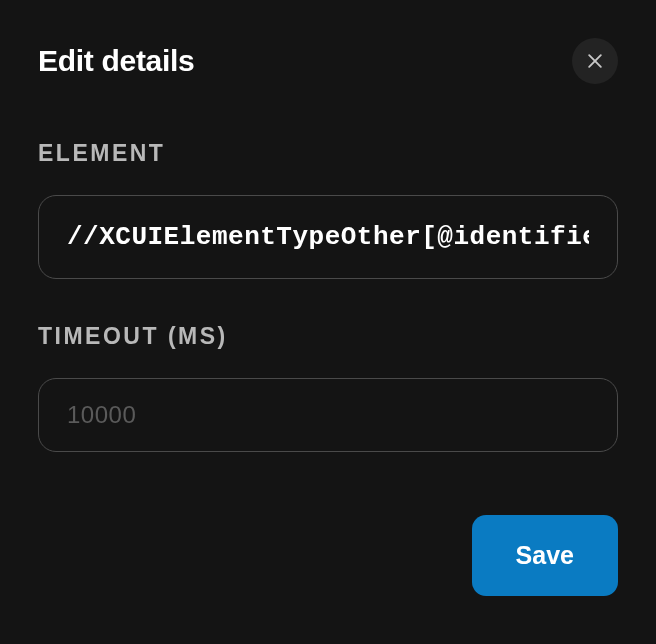 Image resolution: width=656 pixels, height=644 pixels. Describe the element at coordinates (595, 61) in the screenshot. I see `close-button` at that location.